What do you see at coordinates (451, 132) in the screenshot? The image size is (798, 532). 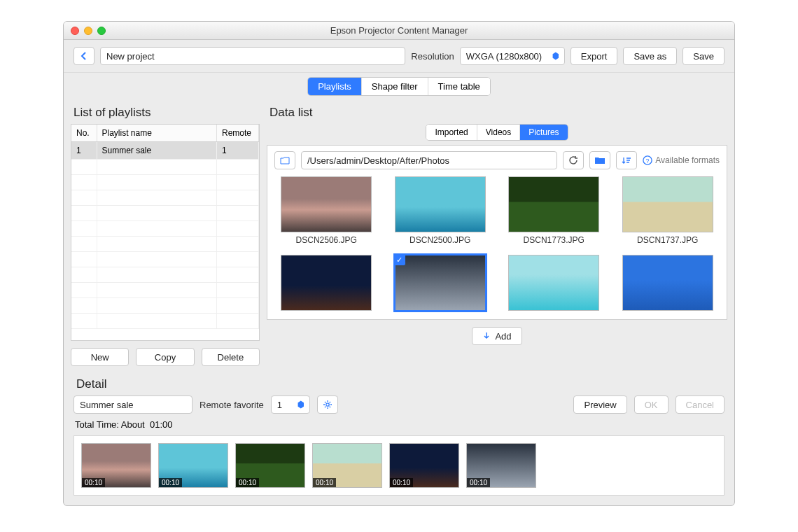 I see `tab-imported: Imported` at bounding box center [451, 132].